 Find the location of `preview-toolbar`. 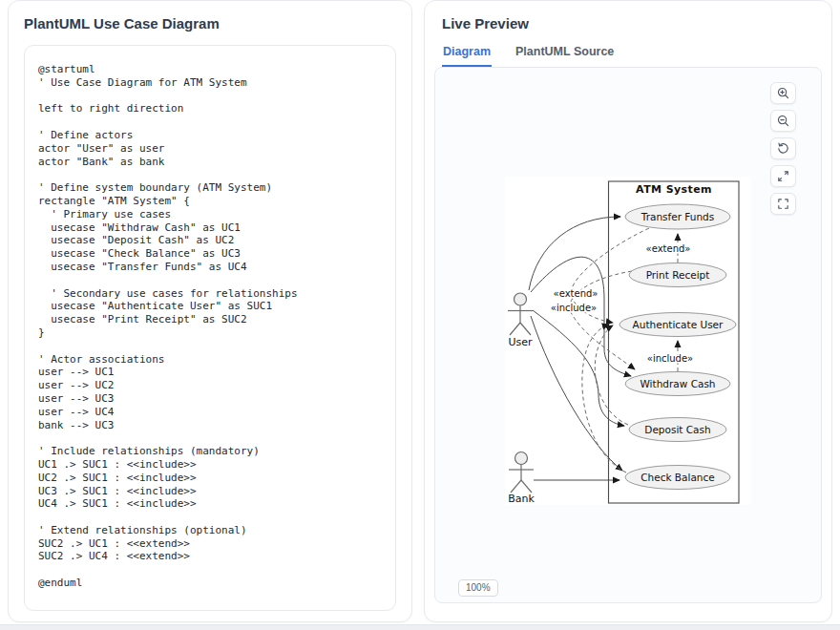

preview-toolbar is located at coordinates (783, 149).